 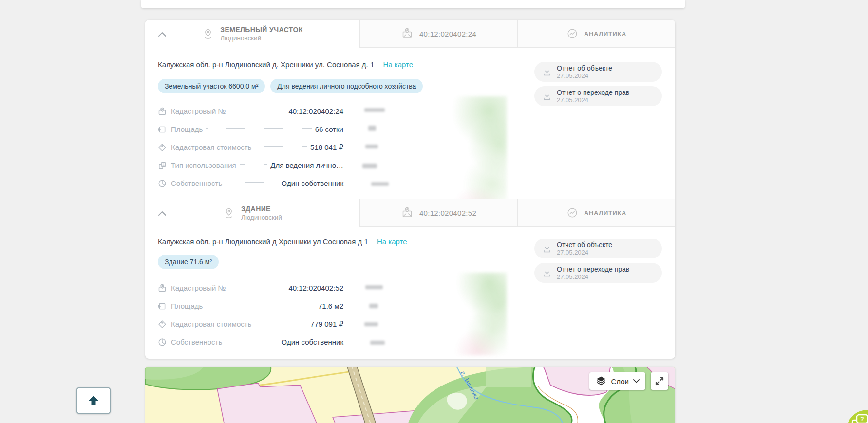 What do you see at coordinates (329, 129) in the screenshot?
I see `property-value: 66 сотки` at bounding box center [329, 129].